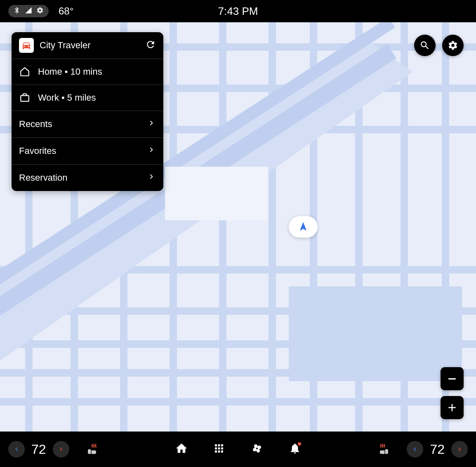 This screenshot has width=476, height=467. What do you see at coordinates (83, 178) in the screenshot?
I see `panel-item-label: Reservation` at bounding box center [83, 178].